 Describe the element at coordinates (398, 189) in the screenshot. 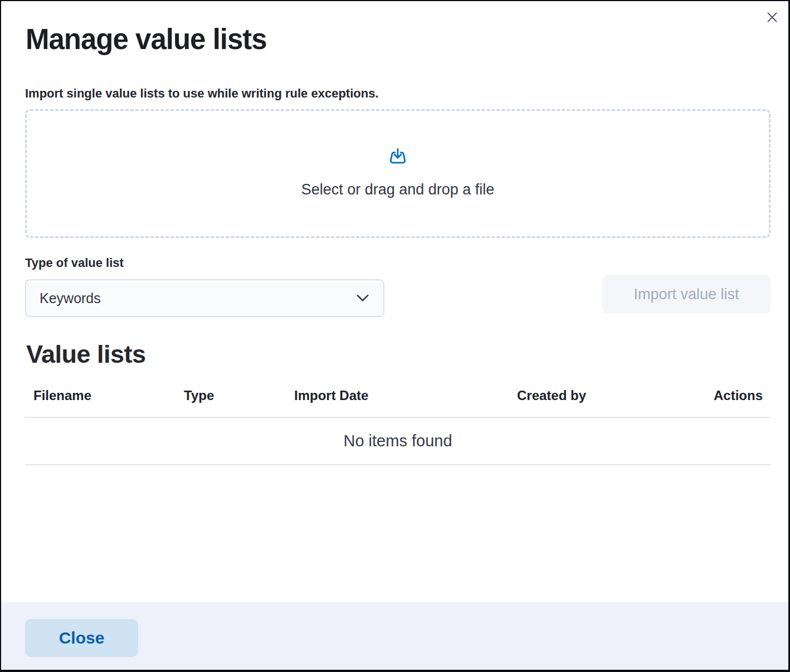

I see `dropzone-label: Select or drag and drop a file` at that location.